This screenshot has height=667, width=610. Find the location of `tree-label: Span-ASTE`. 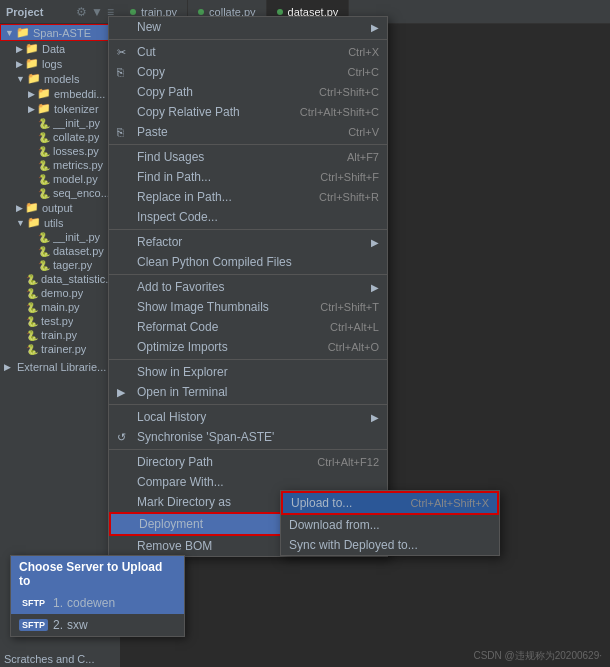

tree-label: Span-ASTE is located at coordinates (62, 33).